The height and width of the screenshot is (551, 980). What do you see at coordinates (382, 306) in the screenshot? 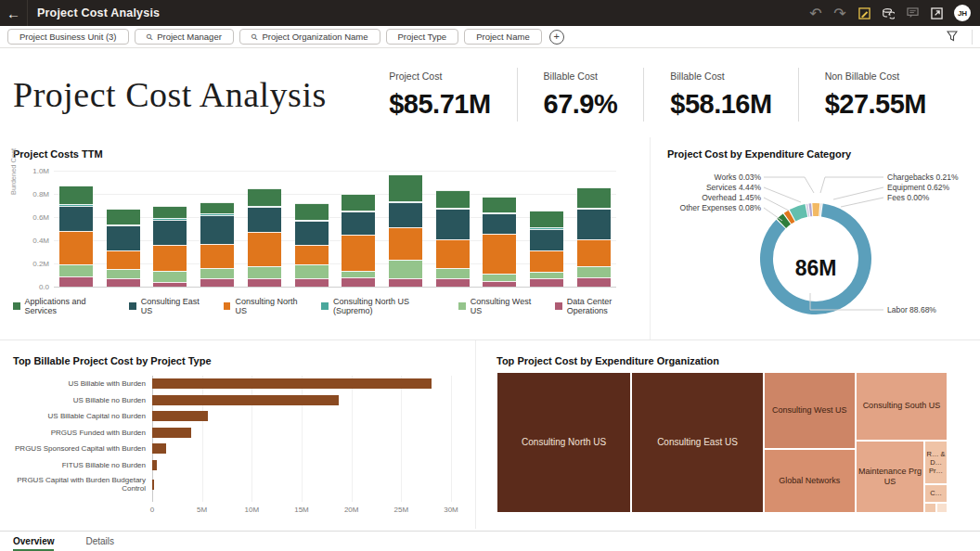
I see `legend-item-consulting-north-us-supremo: Consulting North US (Supremo)` at bounding box center [382, 306].